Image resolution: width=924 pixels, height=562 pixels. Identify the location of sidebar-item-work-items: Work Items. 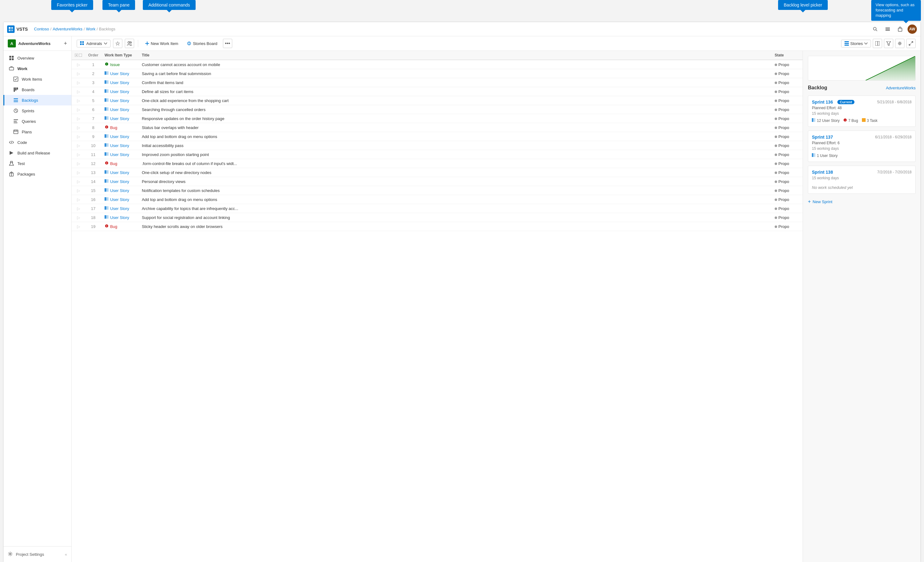
(38, 79).